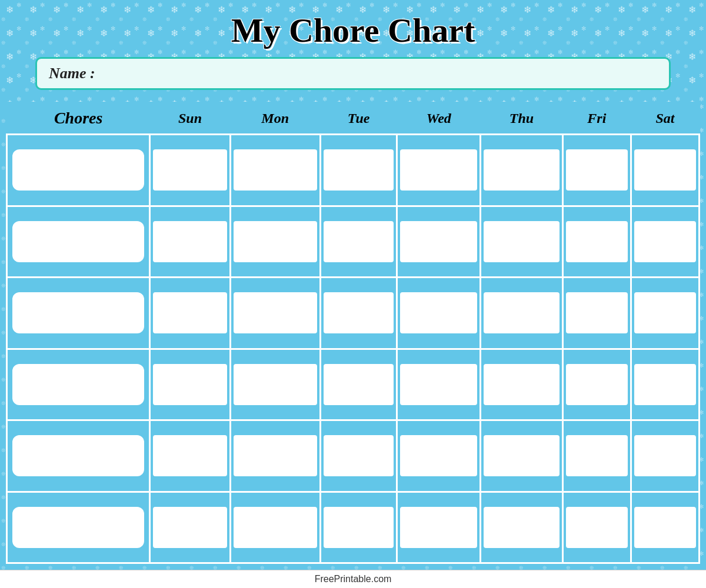 This screenshot has width=706, height=588. What do you see at coordinates (522, 242) in the screenshot?
I see `day-cell-r1-d4` at bounding box center [522, 242].